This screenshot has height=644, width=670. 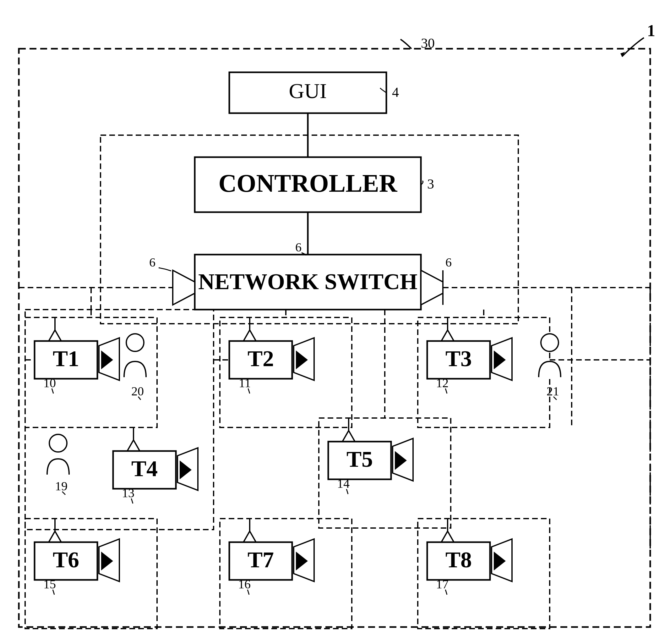 What do you see at coordinates (66, 358) in the screenshot?
I see `t1-label: T1` at bounding box center [66, 358].